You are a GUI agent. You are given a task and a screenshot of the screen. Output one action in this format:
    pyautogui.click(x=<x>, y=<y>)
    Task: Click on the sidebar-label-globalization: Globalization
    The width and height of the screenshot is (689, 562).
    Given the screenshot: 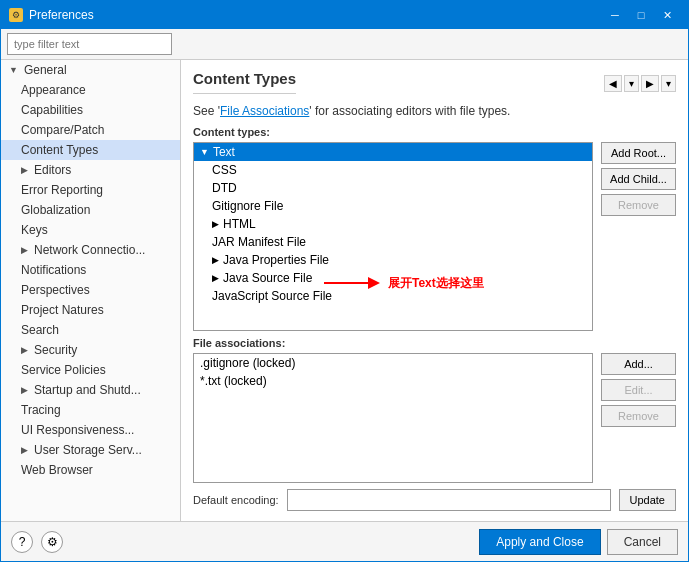 What is the action you would take?
    pyautogui.click(x=56, y=210)
    